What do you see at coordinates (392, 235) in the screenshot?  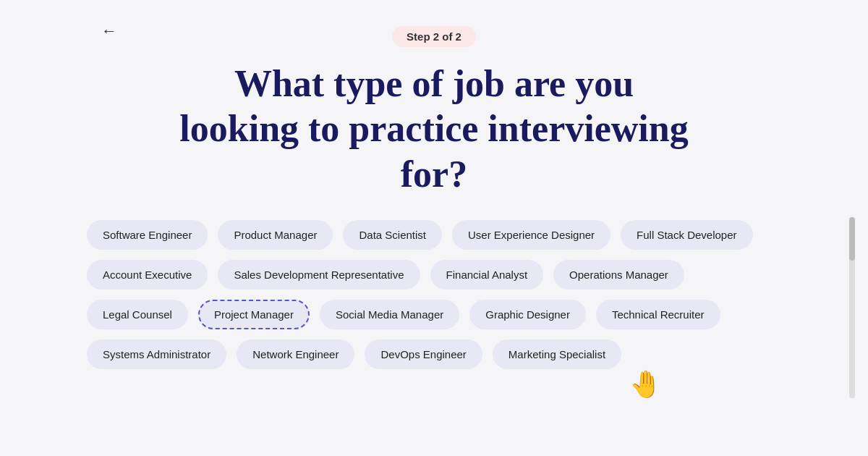 I see `chip-data-scientist: Data Scientist` at bounding box center [392, 235].